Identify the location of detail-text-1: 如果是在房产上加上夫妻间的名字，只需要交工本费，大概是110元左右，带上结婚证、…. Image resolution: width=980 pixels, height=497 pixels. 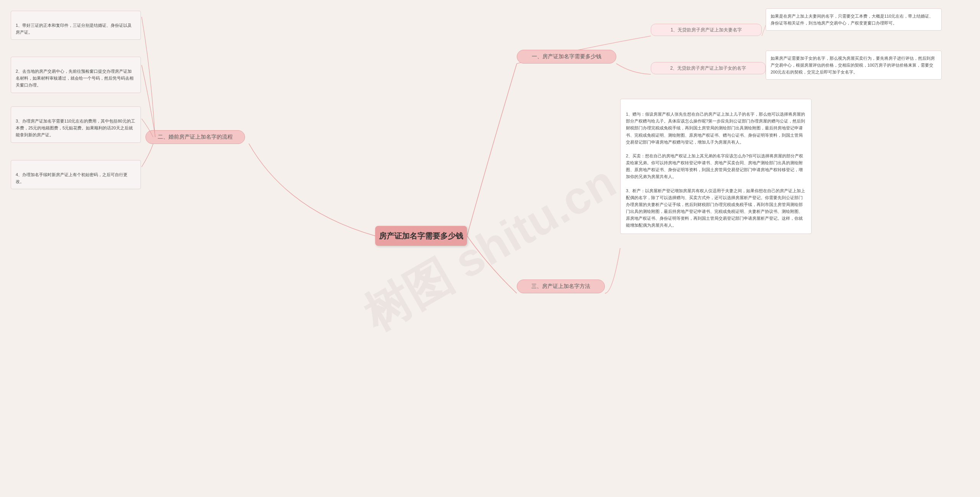
(852, 20).